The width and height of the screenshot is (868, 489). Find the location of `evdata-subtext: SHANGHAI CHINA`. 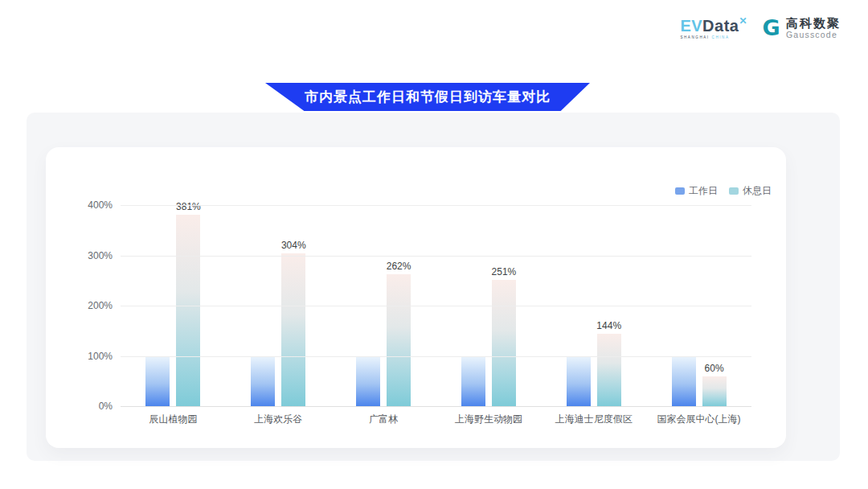

evdata-subtext: SHANGHAI CHINA is located at coordinates (714, 39).